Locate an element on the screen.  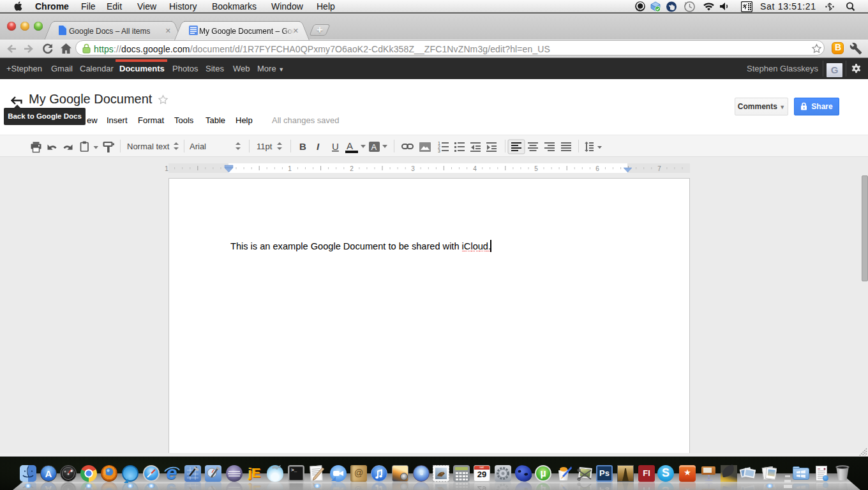
svg-text: 7 is located at coordinates (659, 168).